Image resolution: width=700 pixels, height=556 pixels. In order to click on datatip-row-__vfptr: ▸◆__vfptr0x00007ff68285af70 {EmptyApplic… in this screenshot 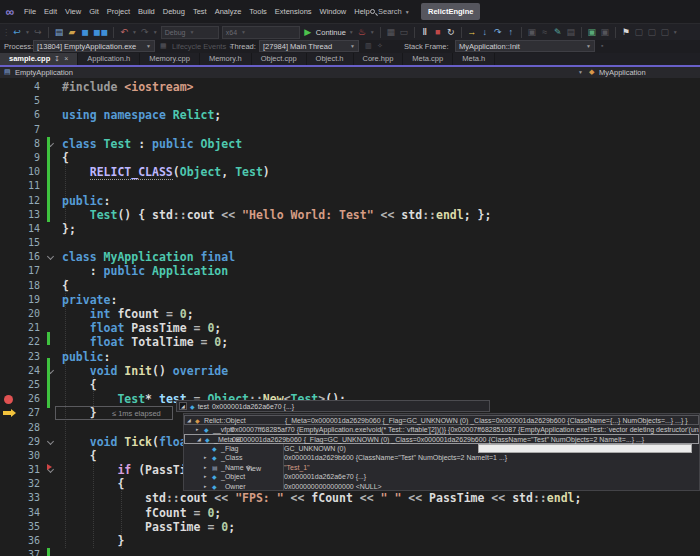, I will do `click(442, 430)`.